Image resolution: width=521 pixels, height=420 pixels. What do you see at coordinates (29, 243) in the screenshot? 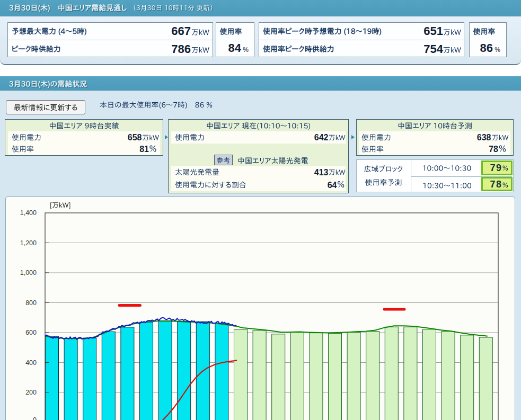
I see `svg-text: 1,200` at bounding box center [29, 243].